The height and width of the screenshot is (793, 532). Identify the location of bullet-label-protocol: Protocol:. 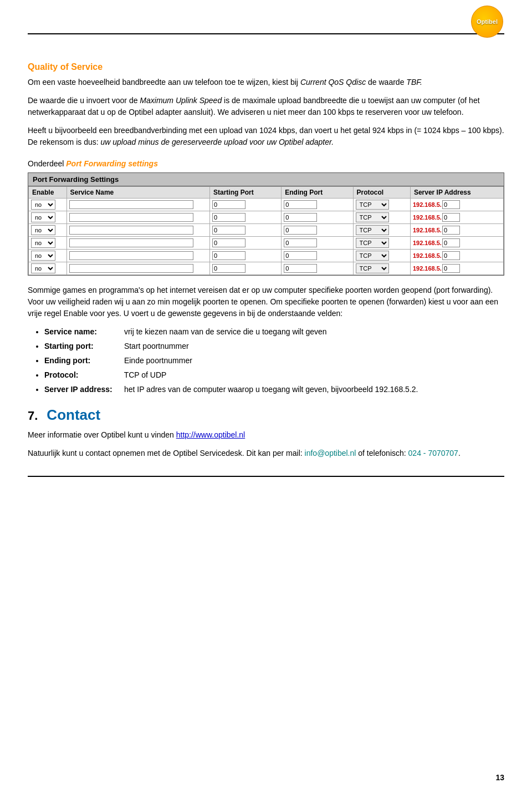
(83, 375).